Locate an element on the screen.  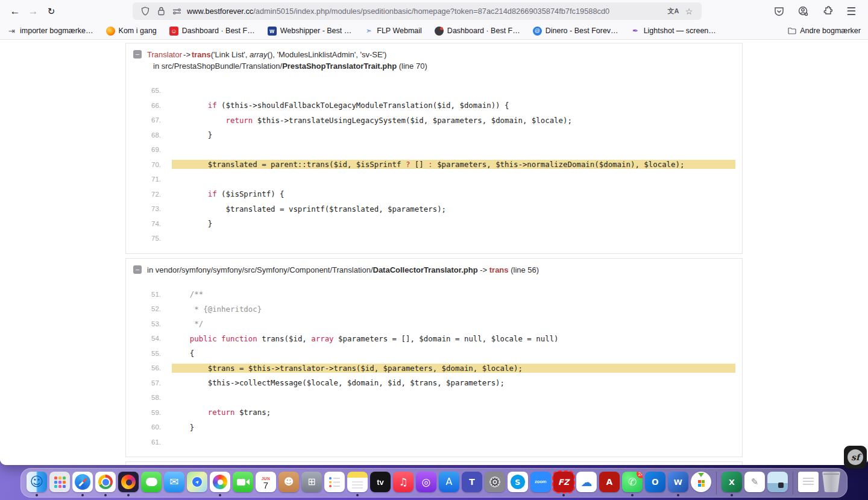
dock-item-finder: ☺ is located at coordinates (37, 484).